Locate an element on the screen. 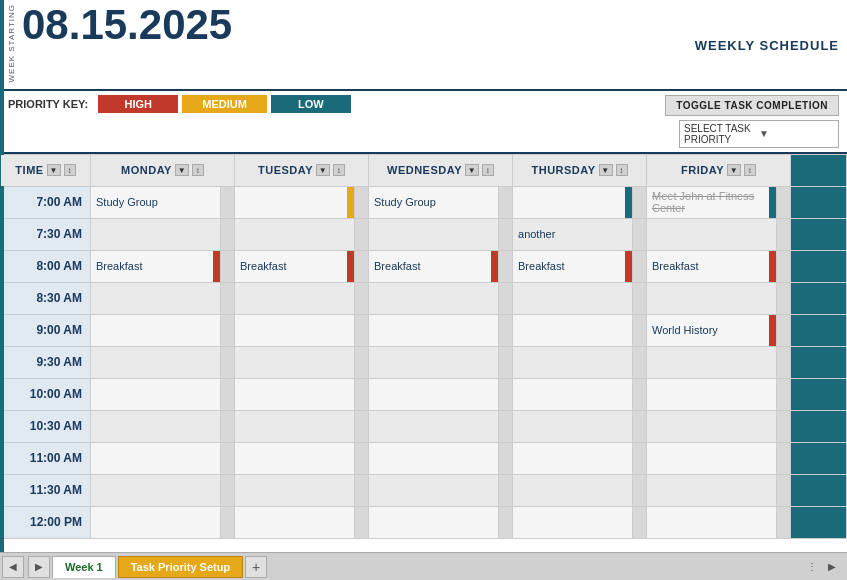 The height and width of the screenshot is (580, 847). friday-col-label: FRIDAY is located at coordinates (702, 170).